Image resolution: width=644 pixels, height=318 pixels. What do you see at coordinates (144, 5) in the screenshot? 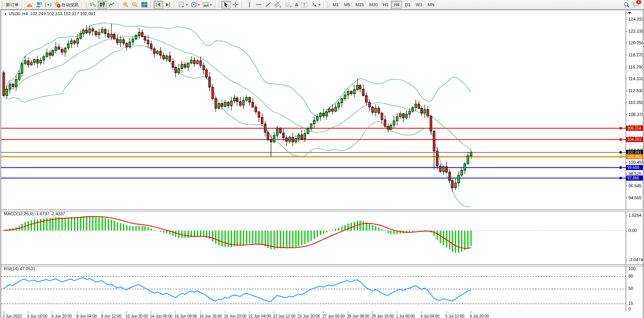
I see `tile-windows-icon` at bounding box center [144, 5].